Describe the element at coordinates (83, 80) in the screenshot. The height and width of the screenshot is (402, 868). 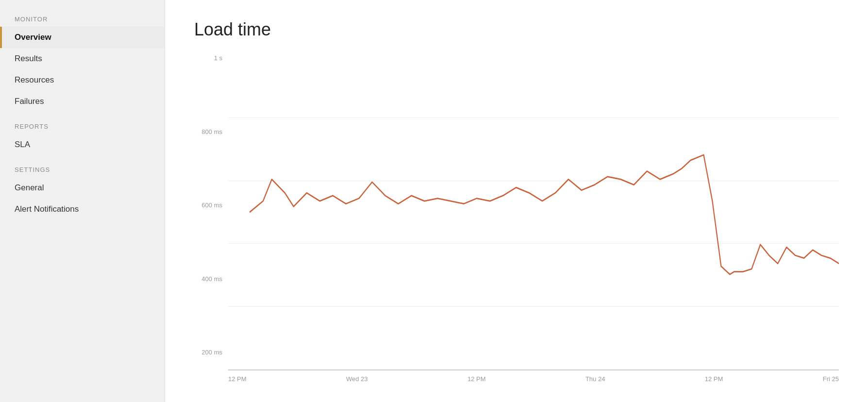
I see `sidebar-item-resources: Resources` at that location.